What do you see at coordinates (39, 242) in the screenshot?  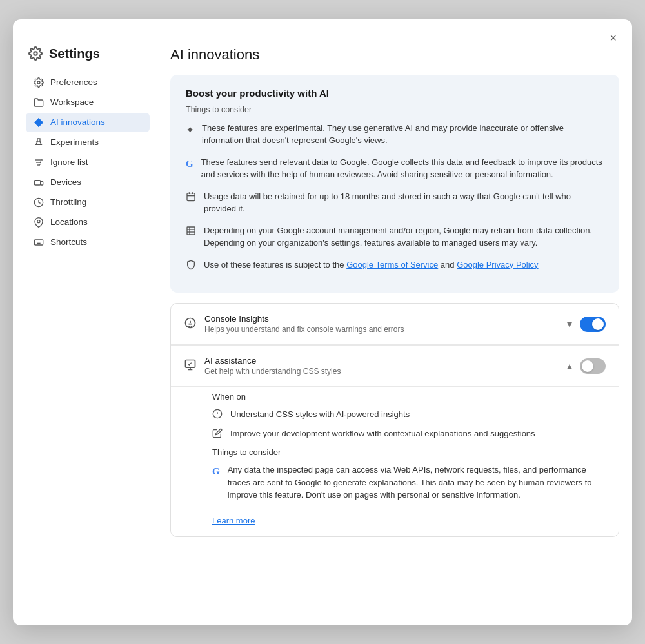 I see `keyboard-icon` at bounding box center [39, 242].